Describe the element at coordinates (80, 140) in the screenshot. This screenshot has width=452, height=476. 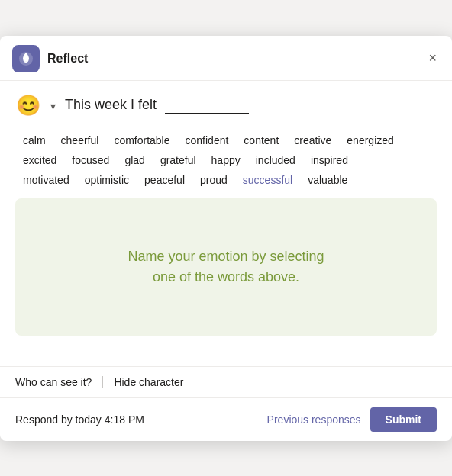
I see `word-cheerful: cheerful` at that location.